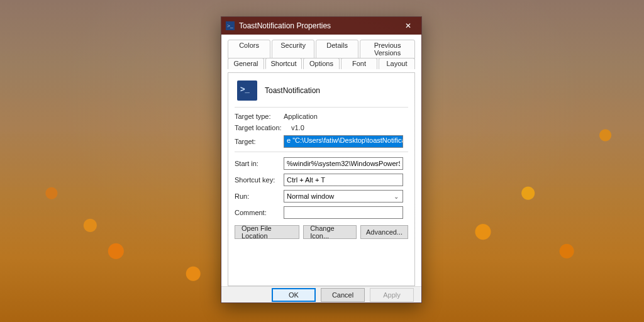  I want to click on close-icon: ✕, so click(408, 26).